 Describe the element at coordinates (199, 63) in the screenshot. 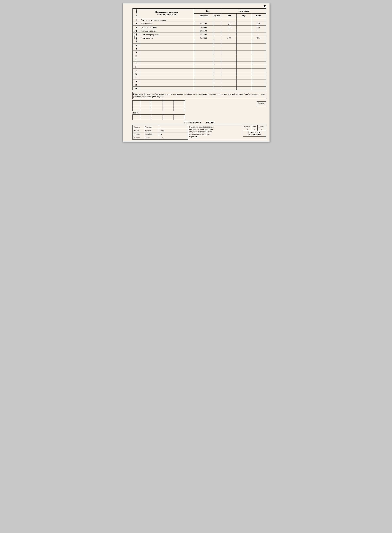

I see `table-row: 13` at that location.